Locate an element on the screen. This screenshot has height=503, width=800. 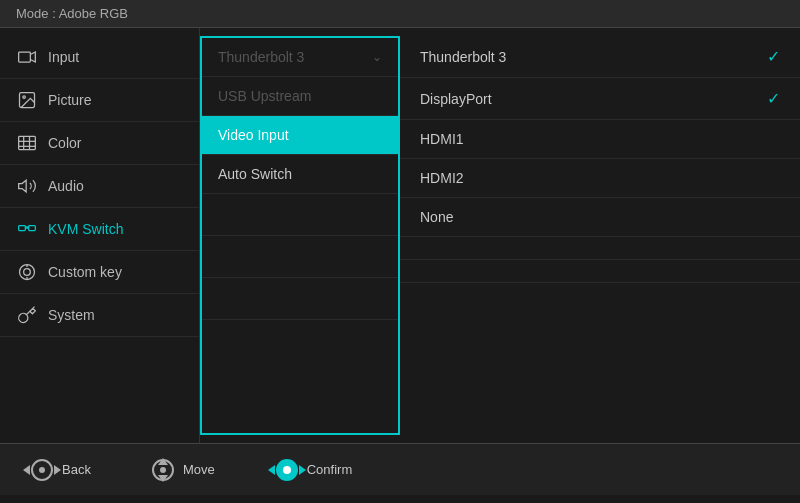
middle-label-video-input: Video Input is located at coordinates (254, 135).